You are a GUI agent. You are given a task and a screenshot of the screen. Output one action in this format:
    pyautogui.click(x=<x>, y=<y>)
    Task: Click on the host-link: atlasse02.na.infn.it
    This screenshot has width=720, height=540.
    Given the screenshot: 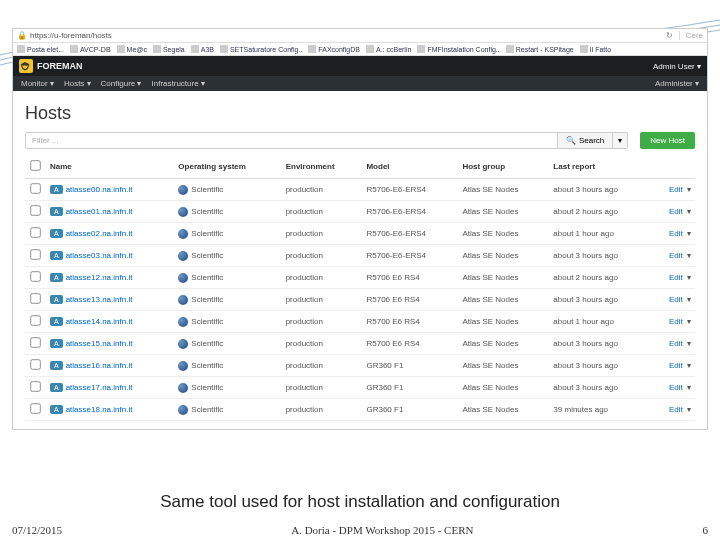 What is the action you would take?
    pyautogui.click(x=100, y=234)
    